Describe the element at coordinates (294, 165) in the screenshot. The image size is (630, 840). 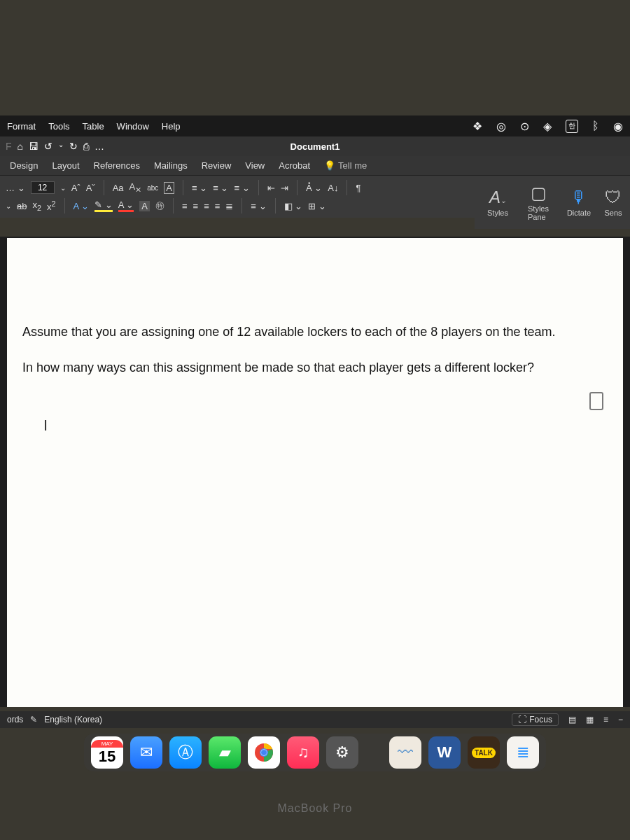
I see `tab-acrobat: Acrobat` at that location.